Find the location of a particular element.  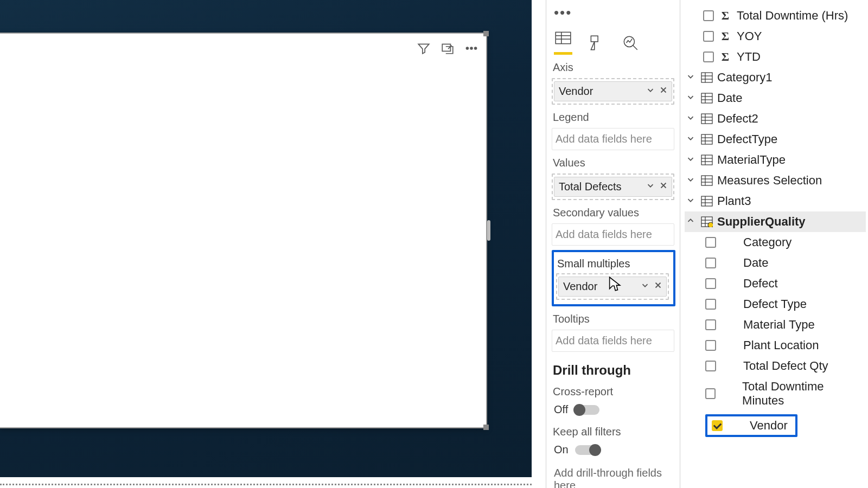

chevron-up-icon is located at coordinates (691, 222).